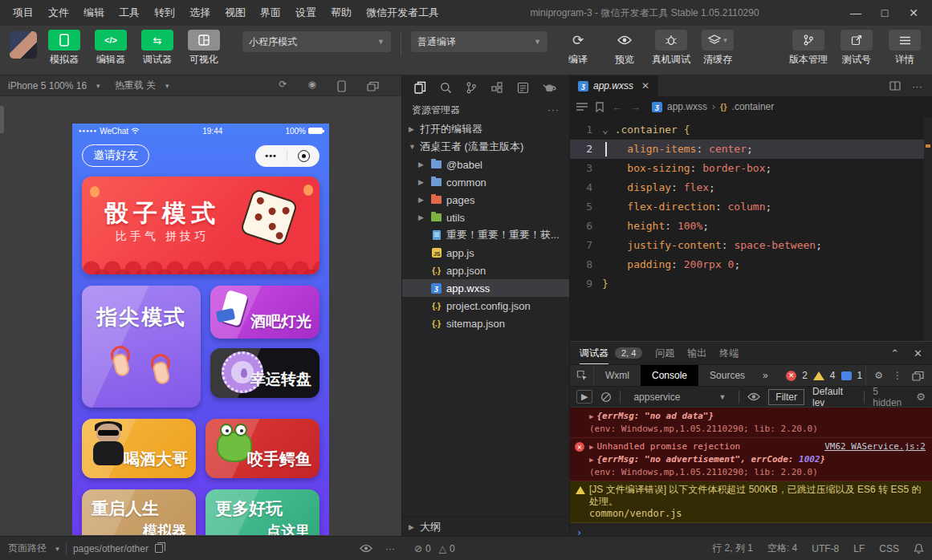 The width and height of the screenshot is (932, 560). What do you see at coordinates (446, 88) in the screenshot?
I see `search-icon` at bounding box center [446, 88].